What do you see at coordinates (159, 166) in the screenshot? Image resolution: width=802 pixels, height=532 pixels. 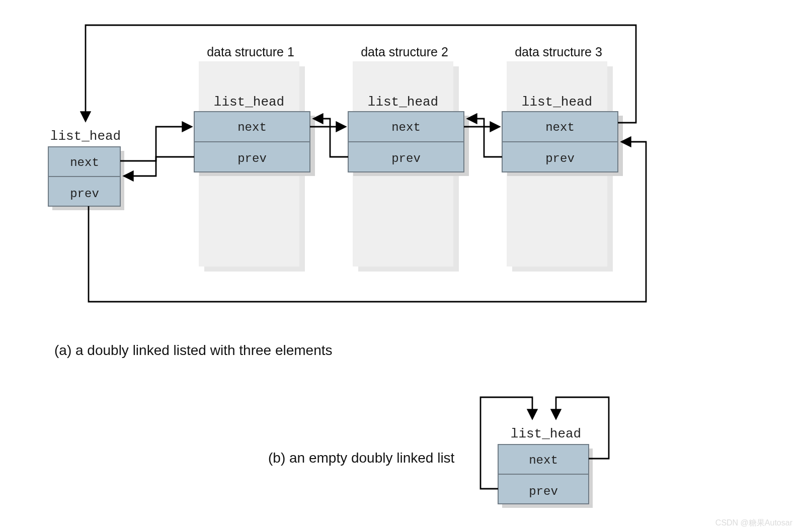 I see `arrow-ds1-prev-to-head` at bounding box center [159, 166].